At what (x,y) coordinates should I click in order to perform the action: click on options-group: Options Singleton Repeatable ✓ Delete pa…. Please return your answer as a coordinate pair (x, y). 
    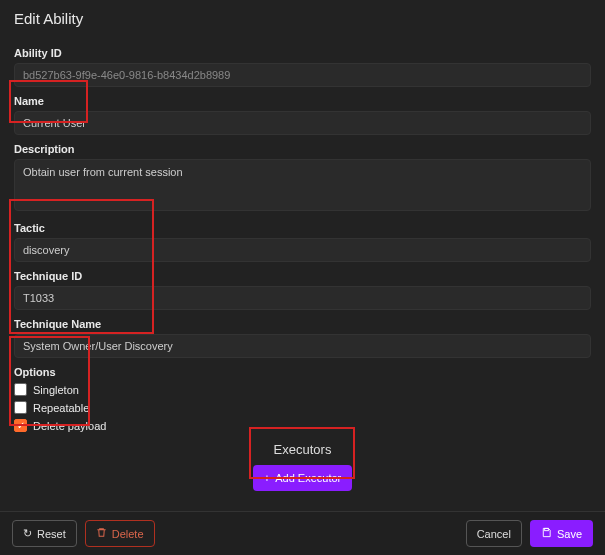
    Looking at the image, I should click on (302, 399).